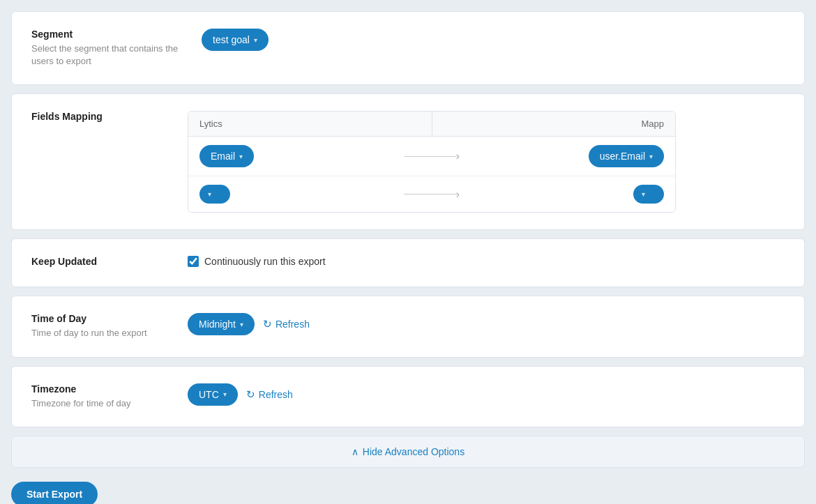 The image size is (816, 504). Describe the element at coordinates (225, 395) in the screenshot. I see `timezone-chevron-icon: ▾` at that location.